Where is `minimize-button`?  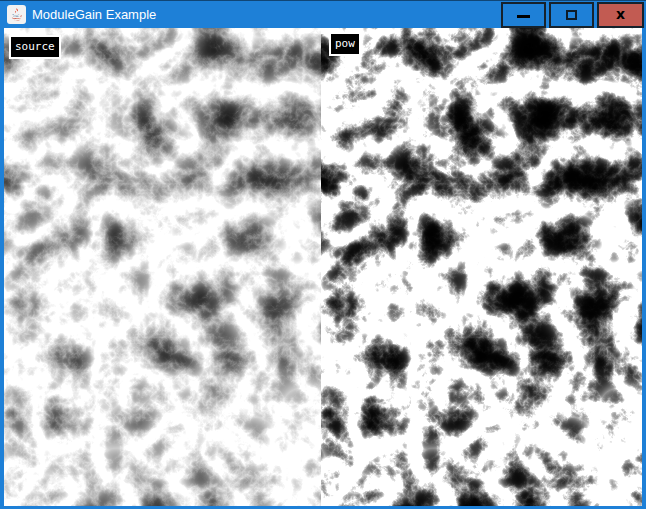
minimize-button is located at coordinates (524, 15).